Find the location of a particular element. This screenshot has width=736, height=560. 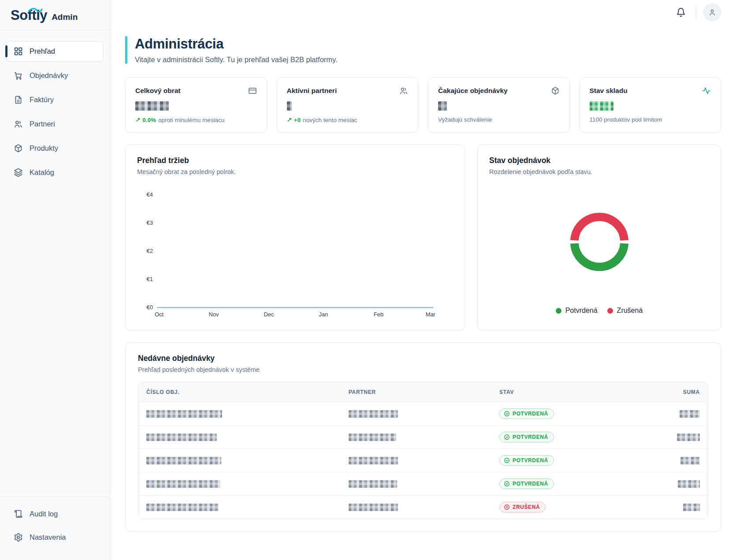

stat-note: Vyžadujú schválenie is located at coordinates (499, 120).